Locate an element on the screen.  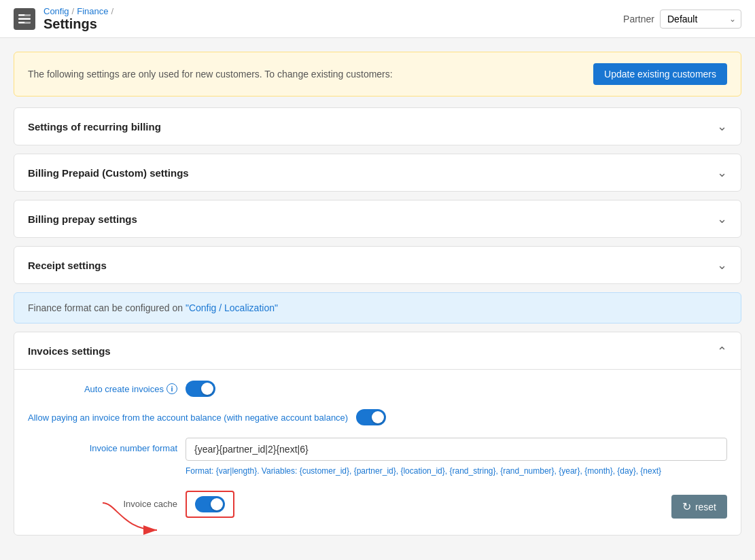
reset-button-row: ↻ reset is located at coordinates (485, 507).